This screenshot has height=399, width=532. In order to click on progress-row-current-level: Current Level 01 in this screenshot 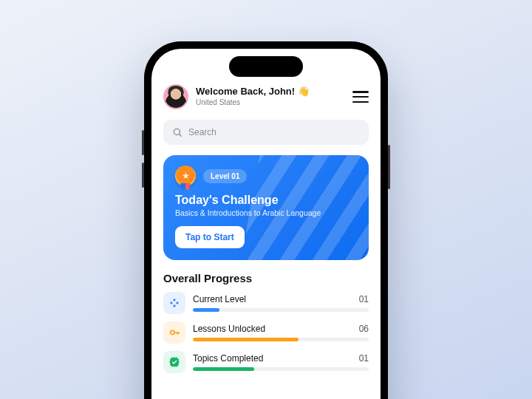, I will do `click(266, 303)`.